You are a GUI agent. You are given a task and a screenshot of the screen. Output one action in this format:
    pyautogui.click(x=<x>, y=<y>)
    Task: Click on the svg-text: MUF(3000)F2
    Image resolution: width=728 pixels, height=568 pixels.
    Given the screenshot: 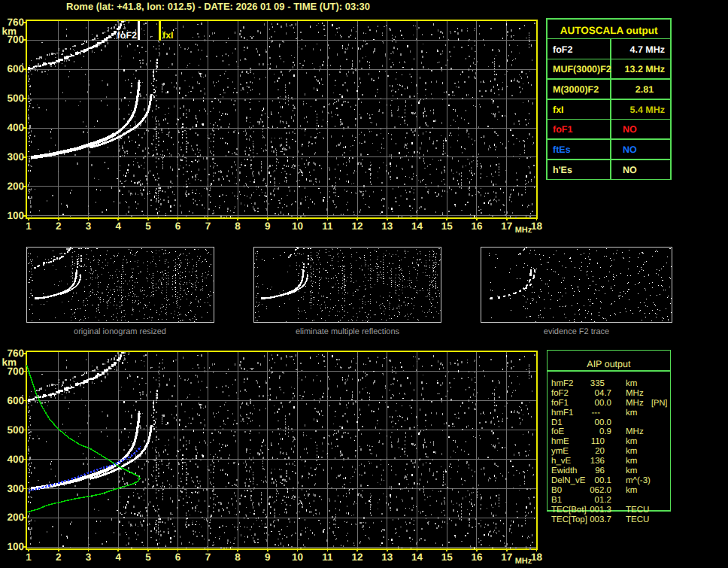 What is the action you would take?
    pyautogui.click(x=582, y=69)
    